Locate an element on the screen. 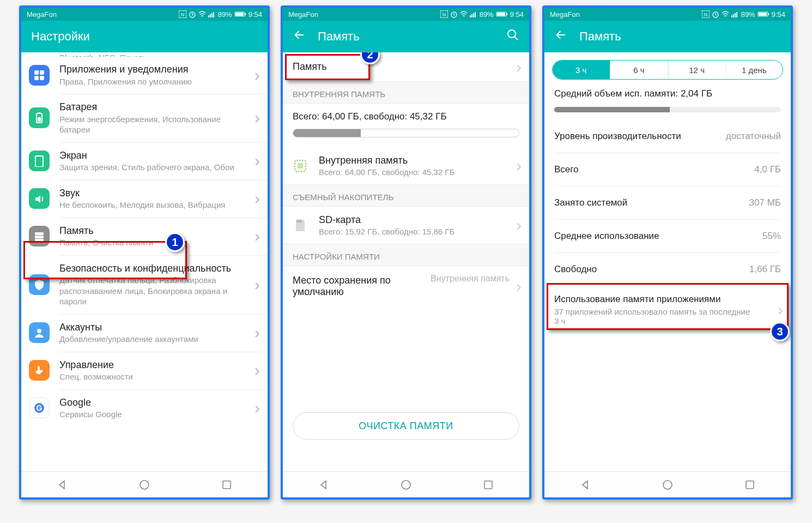 The height and width of the screenshot is (523, 812). cutoff-row: Bluetooth, NFC, Печать is located at coordinates (144, 55).